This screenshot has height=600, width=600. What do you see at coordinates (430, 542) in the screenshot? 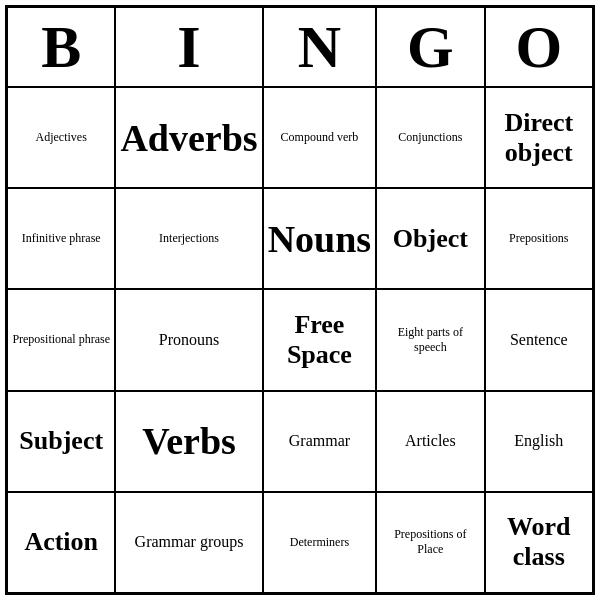
I see `cell-r5c4: Prepositions of Place` at bounding box center [430, 542].